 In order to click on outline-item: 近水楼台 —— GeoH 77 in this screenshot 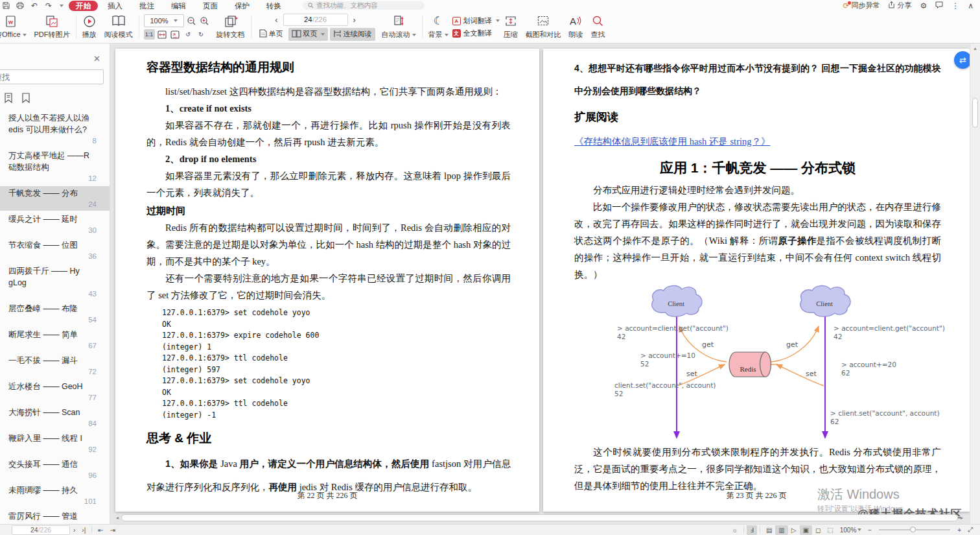, I will do `click(54, 392)`.